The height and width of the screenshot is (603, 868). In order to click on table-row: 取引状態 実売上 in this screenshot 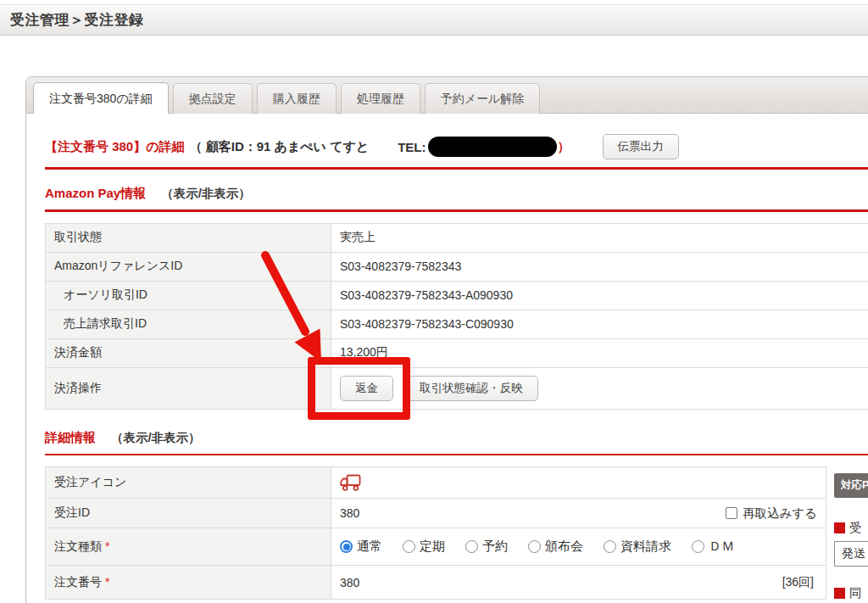, I will do `click(457, 237)`.